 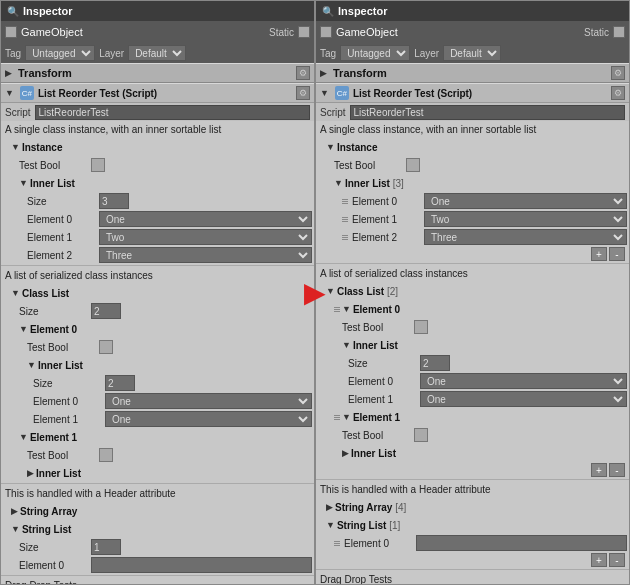 I want to click on left-stringlist-foldout: ▼ String List, so click(x=162, y=529).